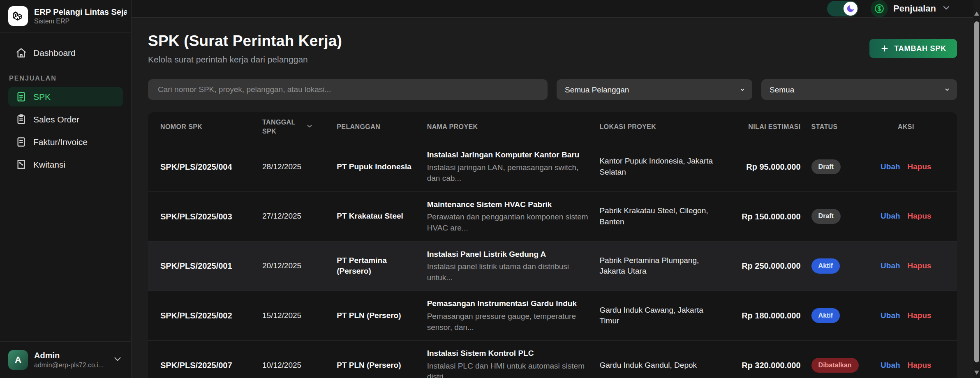  I want to click on spk-number: SPK/PLS/2025/003, so click(211, 217).